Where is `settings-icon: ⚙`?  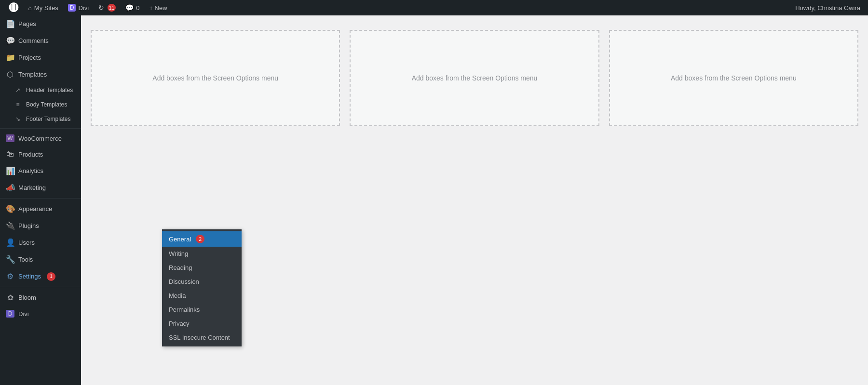
settings-icon: ⚙ is located at coordinates (10, 277).